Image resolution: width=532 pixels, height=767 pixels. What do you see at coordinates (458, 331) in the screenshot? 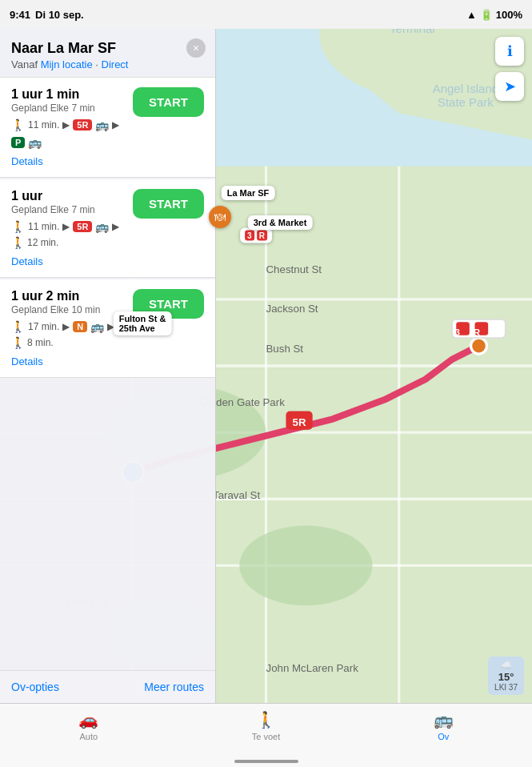
I see `svg-text: 3` at bounding box center [458, 331].